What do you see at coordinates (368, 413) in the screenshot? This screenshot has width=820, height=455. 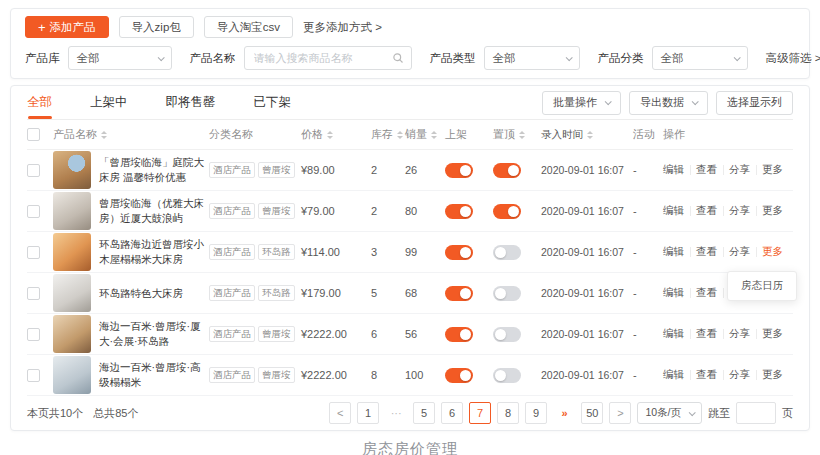 I see `page-button-1: 1` at bounding box center [368, 413].